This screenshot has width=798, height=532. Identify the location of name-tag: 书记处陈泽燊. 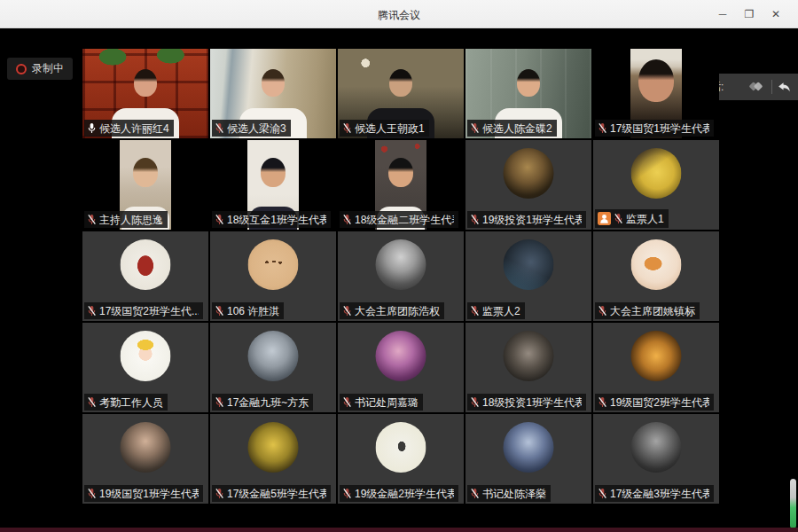
(509, 493).